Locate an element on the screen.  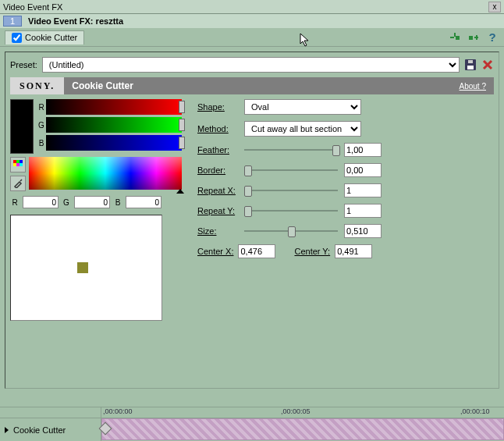
border-slider is located at coordinates (291, 170).